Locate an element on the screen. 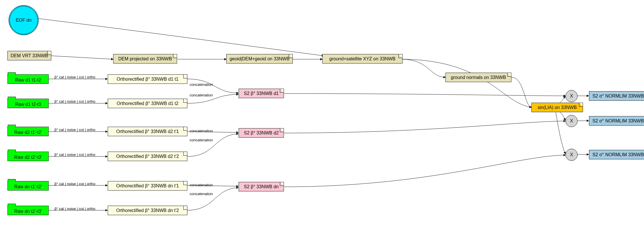 This screenshot has width=644, height=226. node-ground-normals: ground normals on 33NWB is located at coordinates (478, 77).